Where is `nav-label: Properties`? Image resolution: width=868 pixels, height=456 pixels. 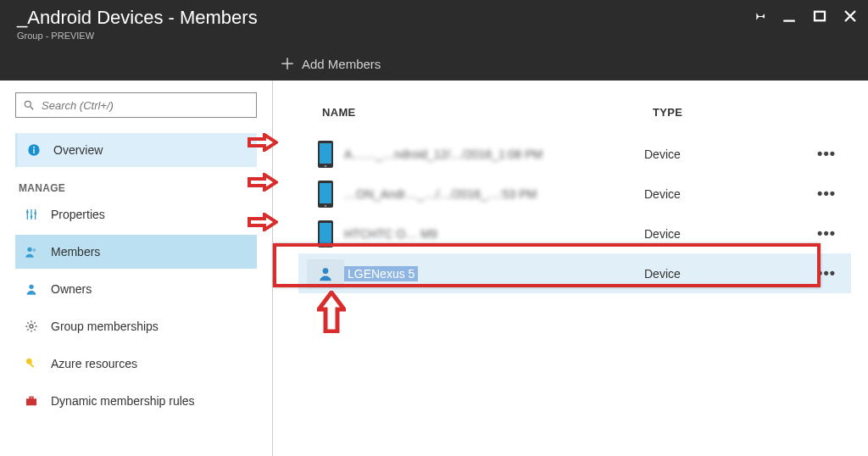 nav-label: Properties is located at coordinates (78, 214).